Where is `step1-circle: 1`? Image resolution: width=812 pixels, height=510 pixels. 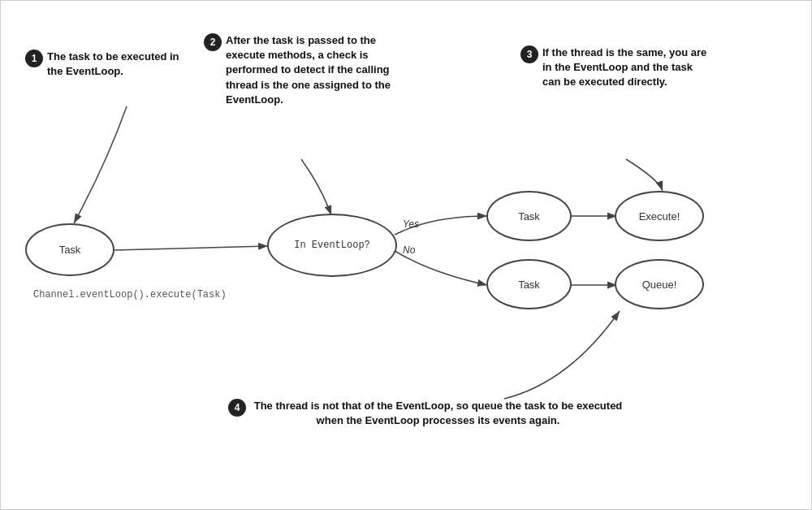
step1-circle: 1 is located at coordinates (34, 58).